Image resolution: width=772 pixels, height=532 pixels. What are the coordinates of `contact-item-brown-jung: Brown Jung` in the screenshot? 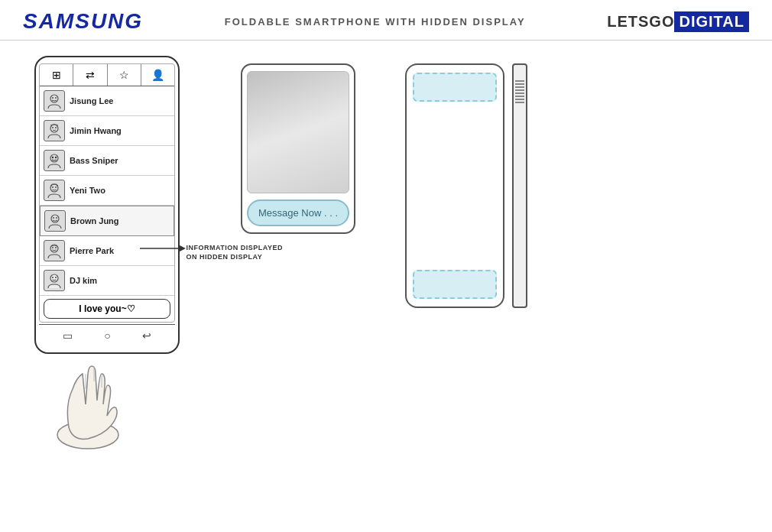 It's located at (107, 221).